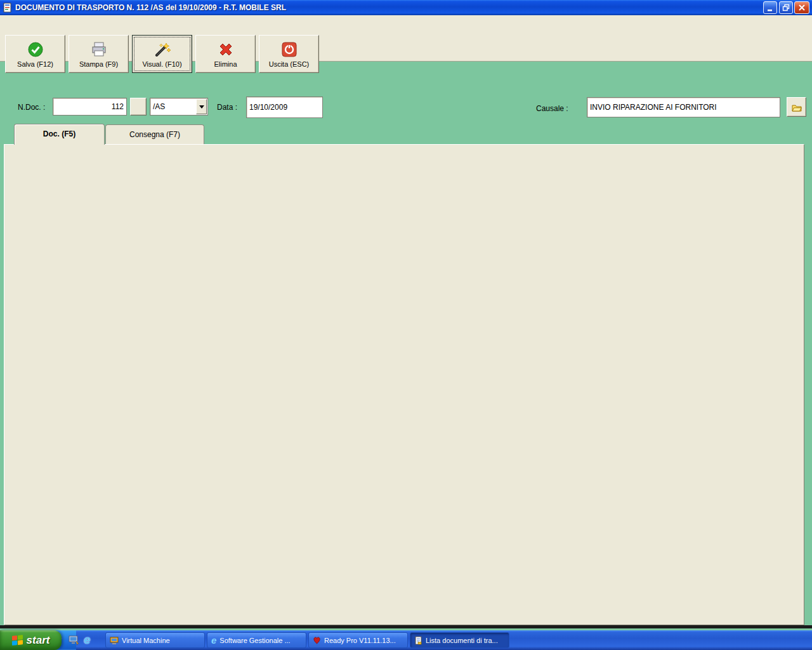 Image resolution: width=812 pixels, height=650 pixels. I want to click on taskbar-button-label: Lista documenti di tra..., so click(462, 640).